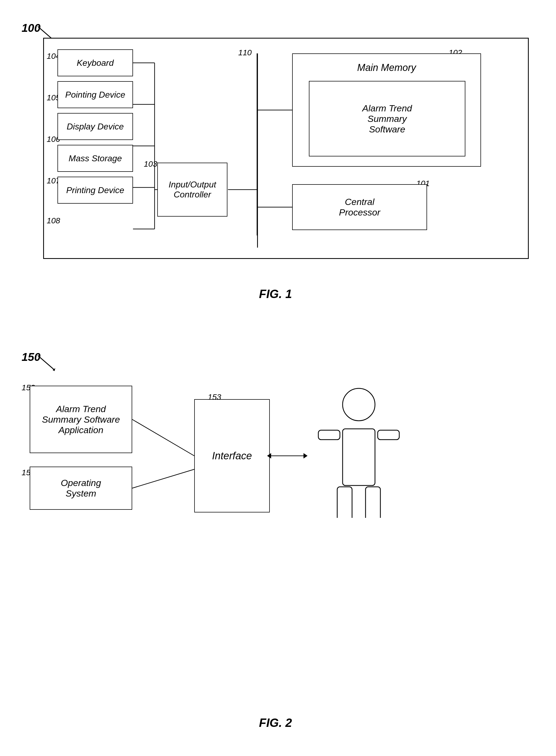 This screenshot has height=756, width=556. What do you see at coordinates (81, 488) in the screenshot?
I see `fig2-os-box: OperatingSystem` at bounding box center [81, 488].